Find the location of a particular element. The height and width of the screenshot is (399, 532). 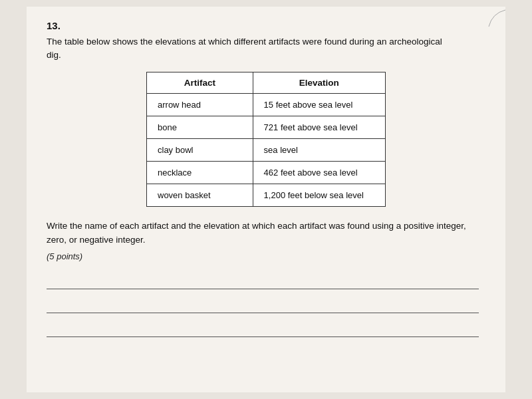

artifact-cell: bone is located at coordinates (200, 127).